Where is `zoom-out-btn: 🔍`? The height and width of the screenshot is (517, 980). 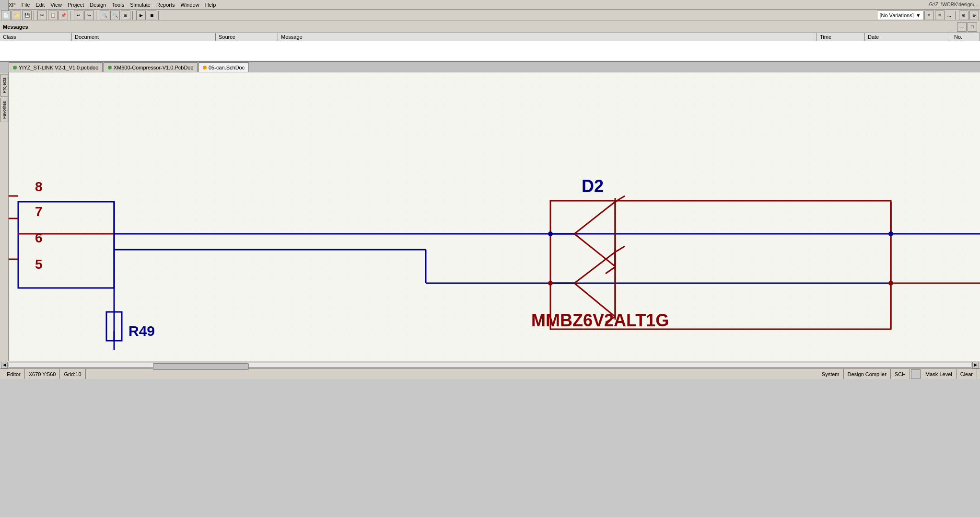 zoom-out-btn: 🔍 is located at coordinates (115, 15).